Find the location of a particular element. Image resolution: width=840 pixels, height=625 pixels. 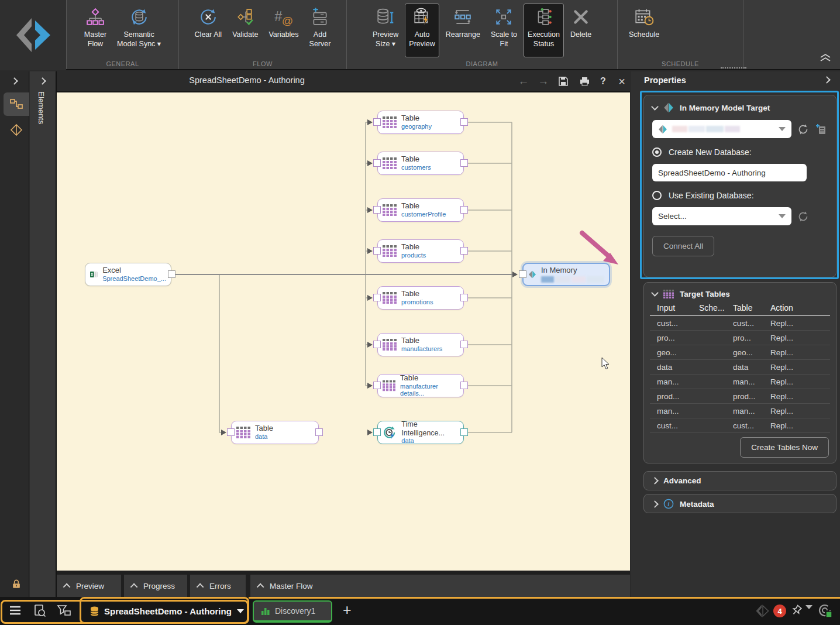

connect-all-button: Connect All is located at coordinates (683, 246).